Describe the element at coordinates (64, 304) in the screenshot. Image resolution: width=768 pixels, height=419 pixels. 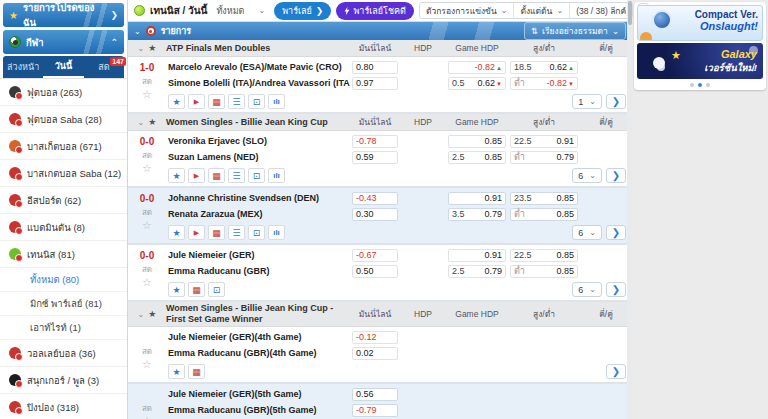
I see `sidebar-subitem-1: มิกซ์ พาร์เลย์ (81)` at that location.